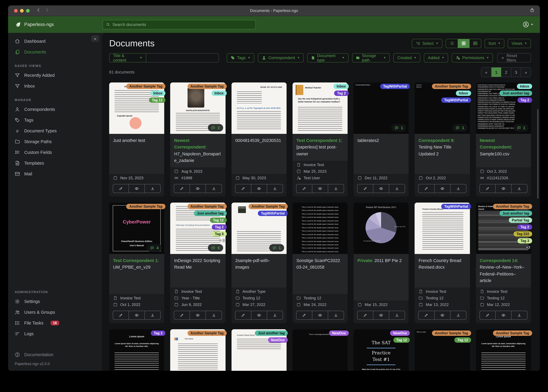  Describe the element at coordinates (320, 274) in the screenshot. I see `document-title: Sonstige ScanPC2022 03-24_081058` at that location.